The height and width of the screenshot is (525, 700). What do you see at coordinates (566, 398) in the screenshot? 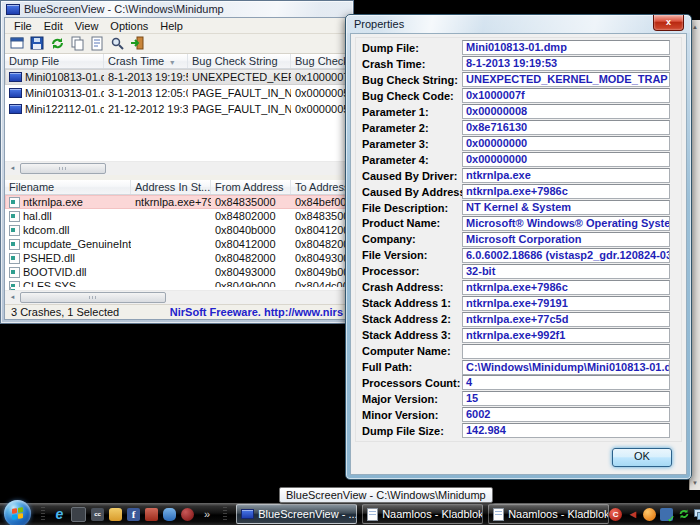
I see `property-value: 15` at bounding box center [566, 398].